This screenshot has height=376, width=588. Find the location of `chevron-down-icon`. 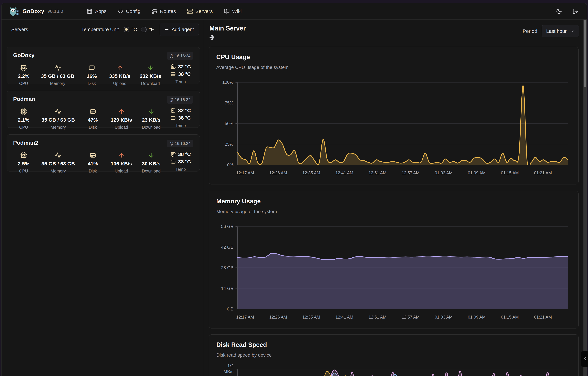

chevron-down-icon is located at coordinates (572, 31).